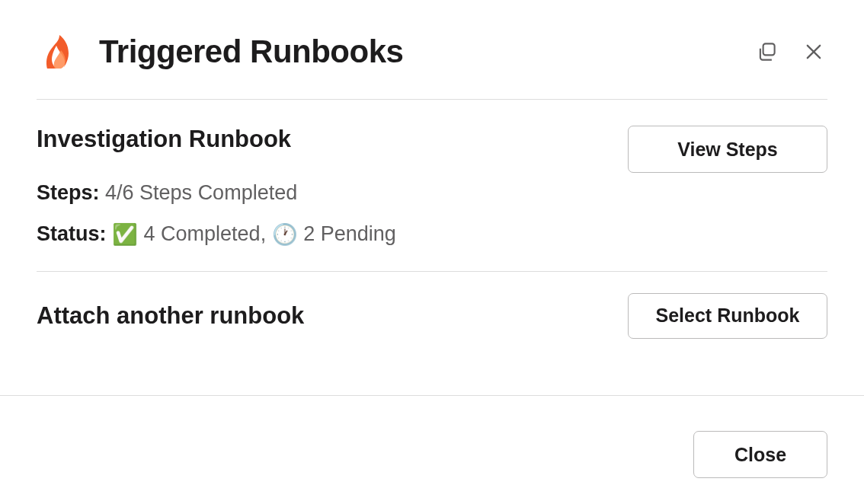 The image size is (864, 504). Describe the element at coordinates (58, 52) in the screenshot. I see `firehydrant-icon` at that location.